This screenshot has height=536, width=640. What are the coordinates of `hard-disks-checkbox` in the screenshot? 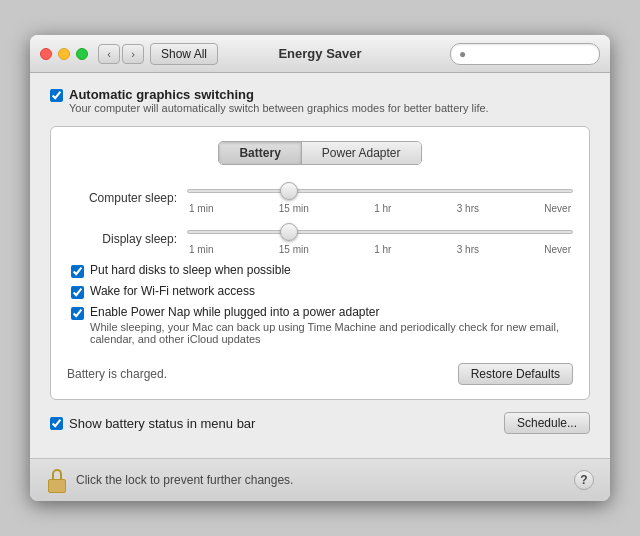 It's located at (78, 272).